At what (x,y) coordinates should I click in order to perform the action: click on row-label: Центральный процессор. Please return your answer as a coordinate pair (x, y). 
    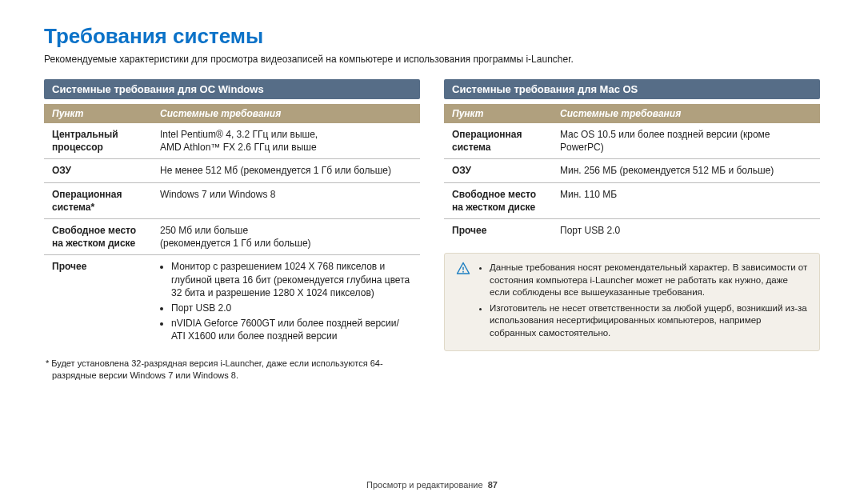
    Looking at the image, I should click on (98, 141).